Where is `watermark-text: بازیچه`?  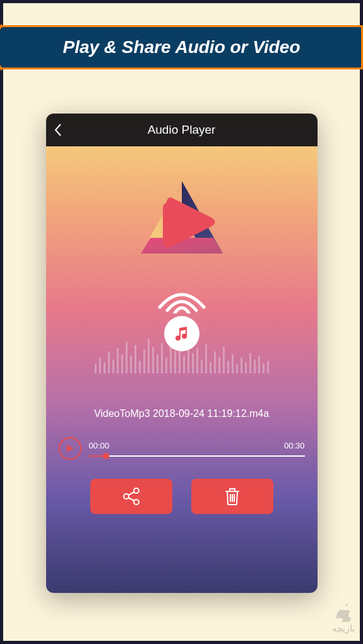
watermark-text: بازیچه is located at coordinates (343, 628).